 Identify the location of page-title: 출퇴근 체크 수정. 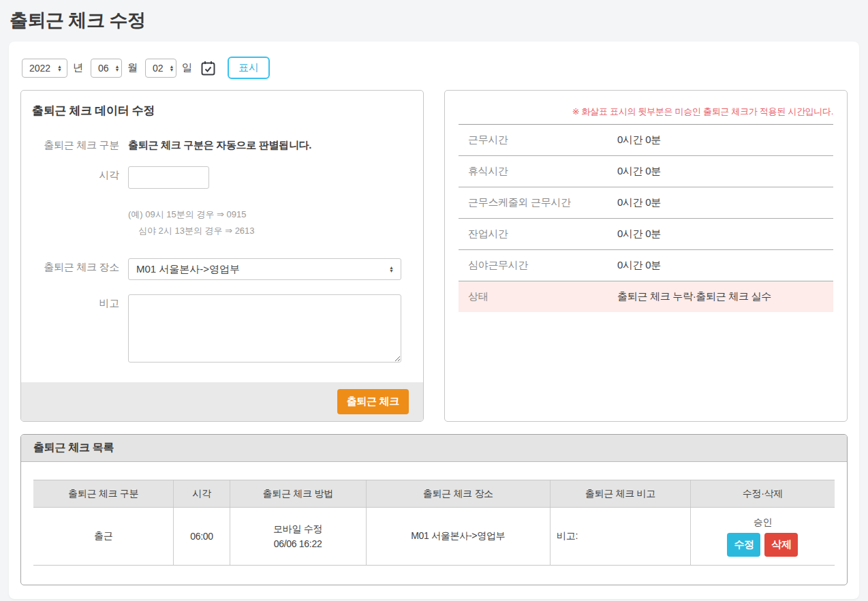
(434, 16).